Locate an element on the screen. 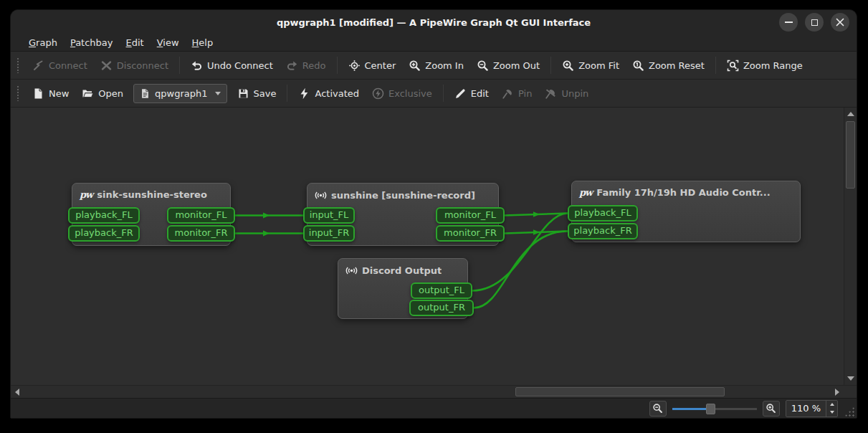 Image resolution: width=868 pixels, height=433 pixels. spin-up-button is located at coordinates (831, 404).